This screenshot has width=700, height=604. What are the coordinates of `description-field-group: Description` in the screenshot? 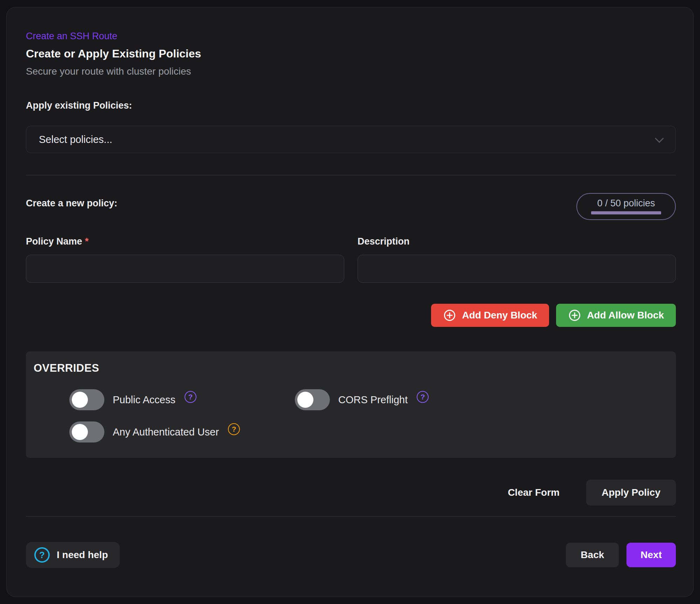 It's located at (517, 259).